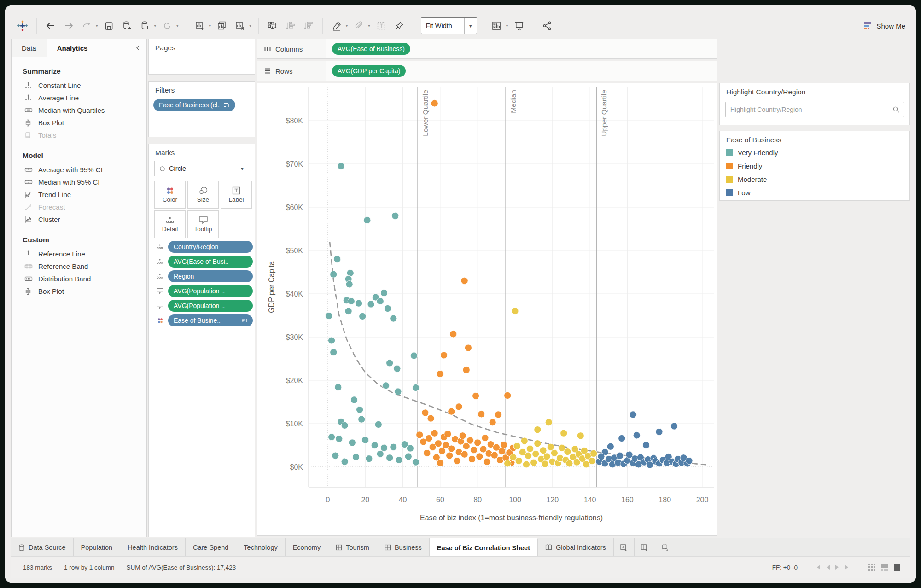 The image size is (921, 588). Describe the element at coordinates (309, 26) in the screenshot. I see `sort-descending-icon` at that location.